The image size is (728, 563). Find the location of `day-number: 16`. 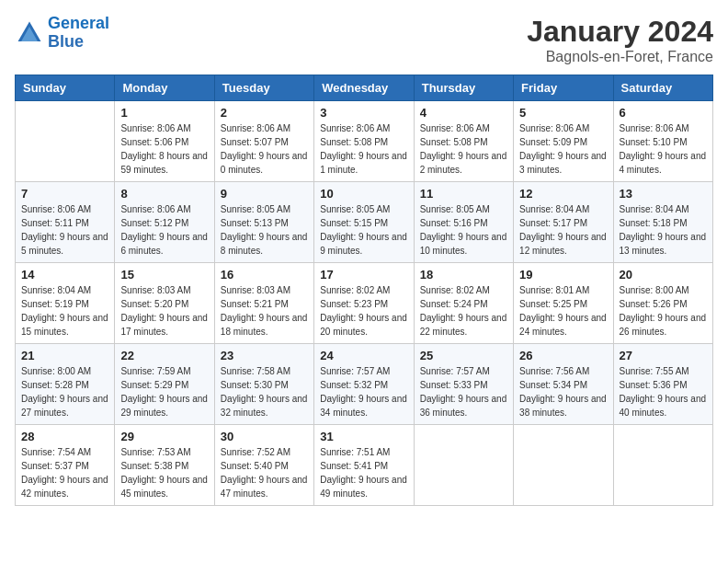

day-number: 16 is located at coordinates (265, 274).